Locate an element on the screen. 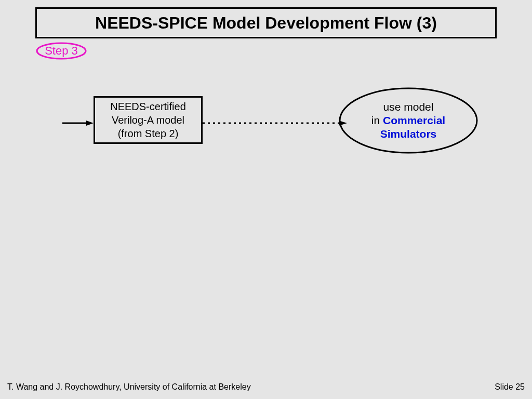  footer-slide-number: Slide 25 is located at coordinates (510, 387).